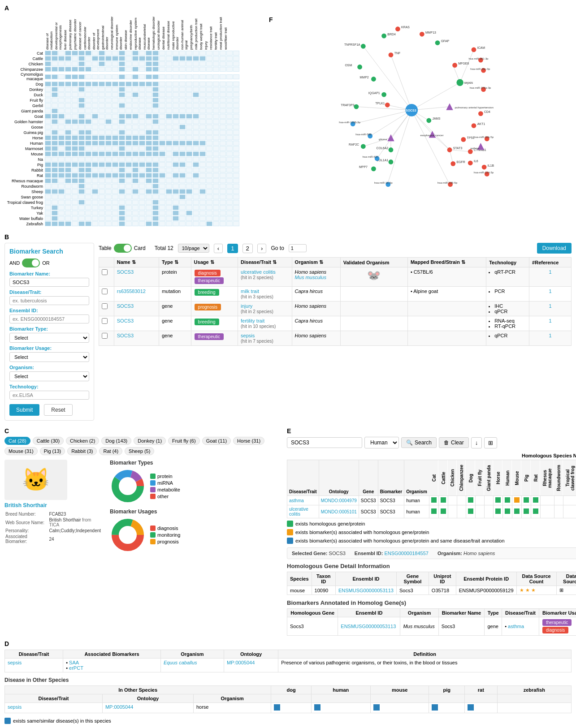  What do you see at coordinates (533, 590) in the screenshot?
I see `star-3: ★` at bounding box center [533, 590].